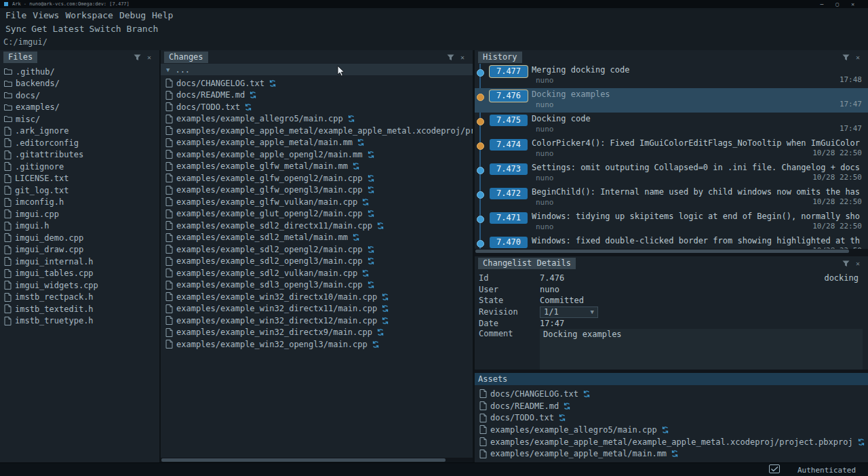  What do you see at coordinates (317, 297) in the screenshot?
I see `changed-file-row: examples/example_win32_directx10/main.cp…` at bounding box center [317, 297].